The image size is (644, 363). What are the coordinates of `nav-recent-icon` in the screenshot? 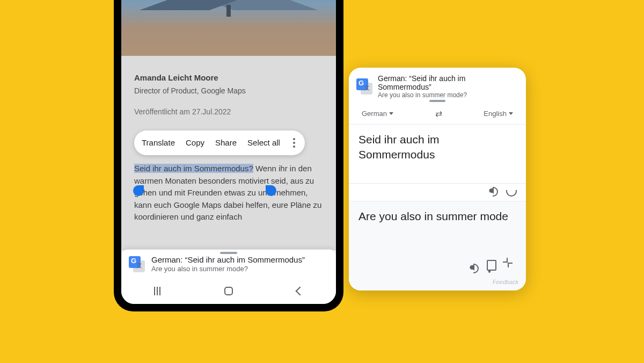 It's located at (157, 291).